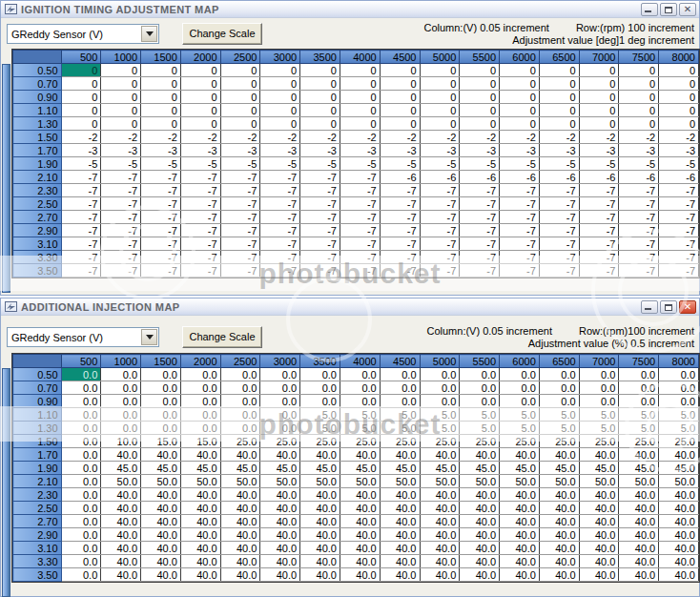  I want to click on column-header: 5000, so click(440, 361).